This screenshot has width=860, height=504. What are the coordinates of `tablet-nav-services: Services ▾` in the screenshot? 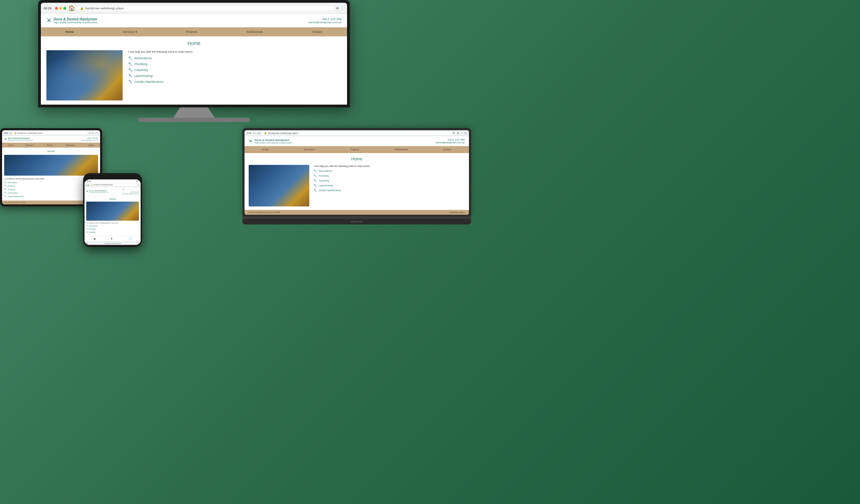 It's located at (30, 145).